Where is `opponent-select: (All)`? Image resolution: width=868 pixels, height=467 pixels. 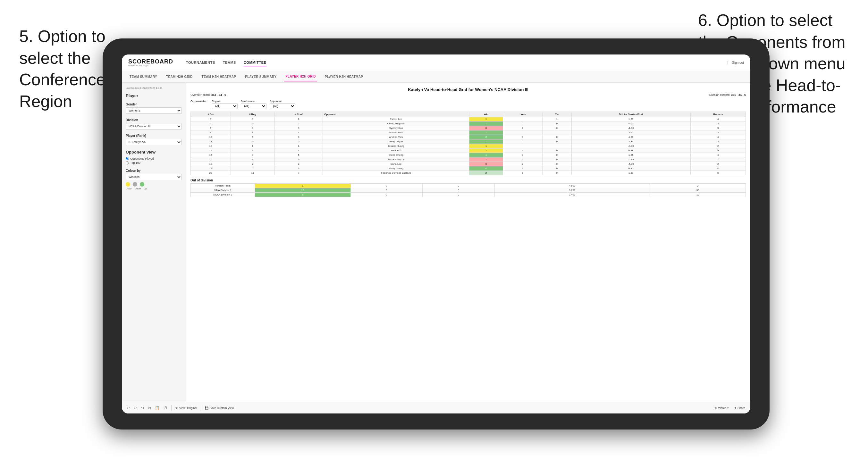 opponent-select: (All) is located at coordinates (282, 106).